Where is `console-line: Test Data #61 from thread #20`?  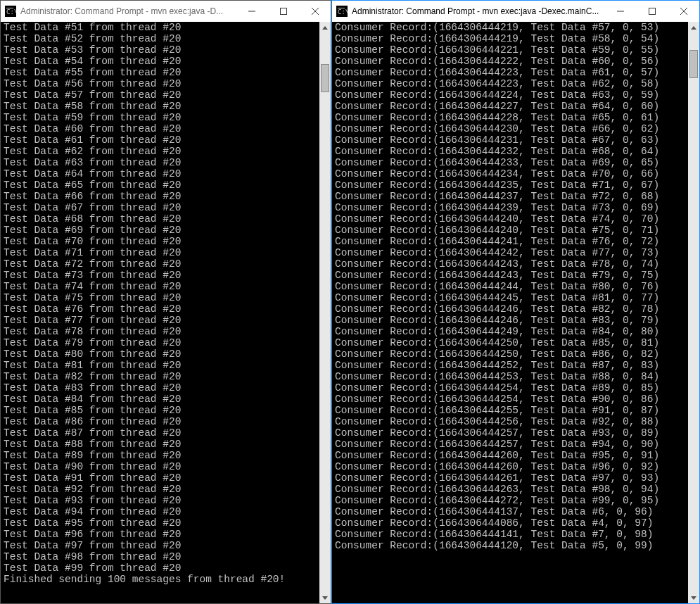
console-line: Test Data #61 from thread #20 is located at coordinates (160, 140).